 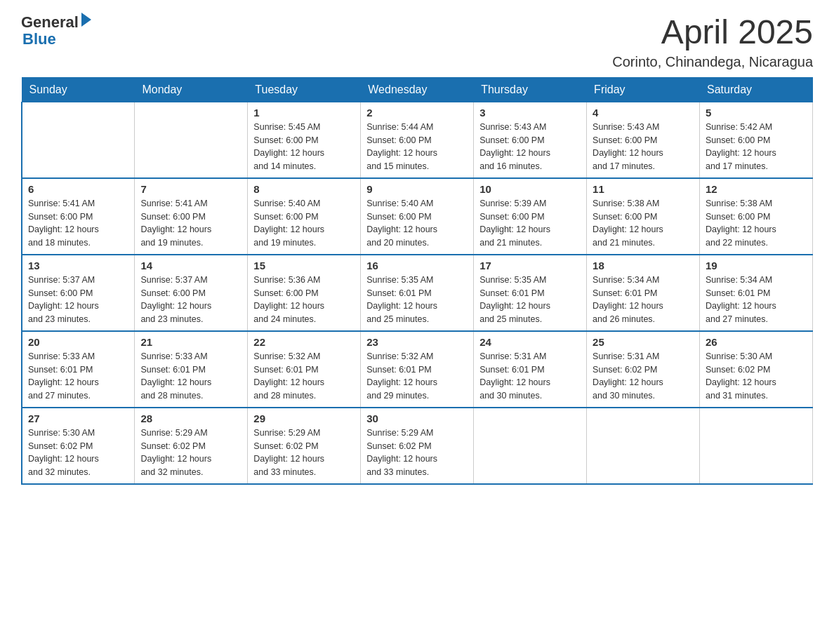 I want to click on day-info: Sunrise: 5:31 AM Sunset: 6:01 PM Dayligh…, so click(x=530, y=376).